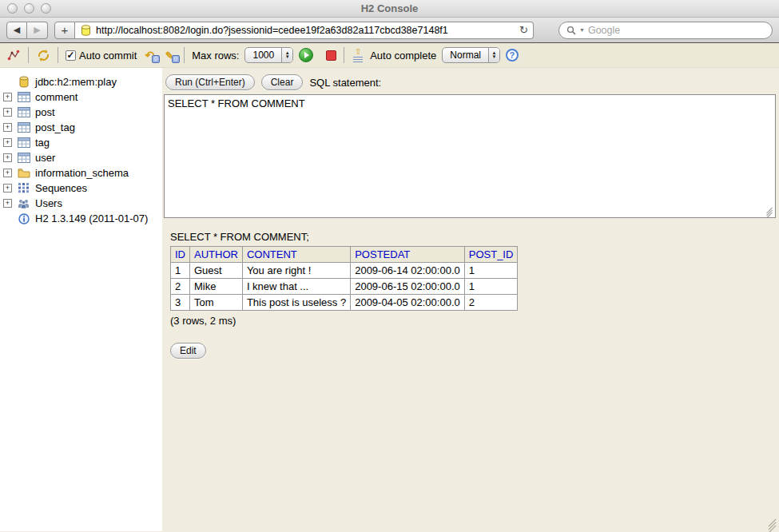 This screenshot has height=532, width=779. I want to click on textarea-resize-grip-icon, so click(769, 212).